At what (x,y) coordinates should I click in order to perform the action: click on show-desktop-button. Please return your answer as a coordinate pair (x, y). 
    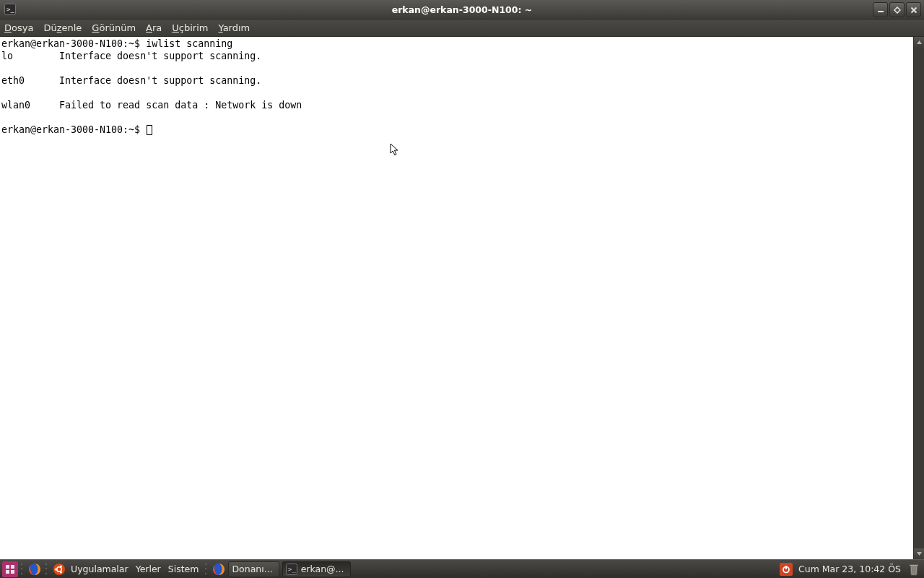
    Looking at the image, I should click on (10, 569).